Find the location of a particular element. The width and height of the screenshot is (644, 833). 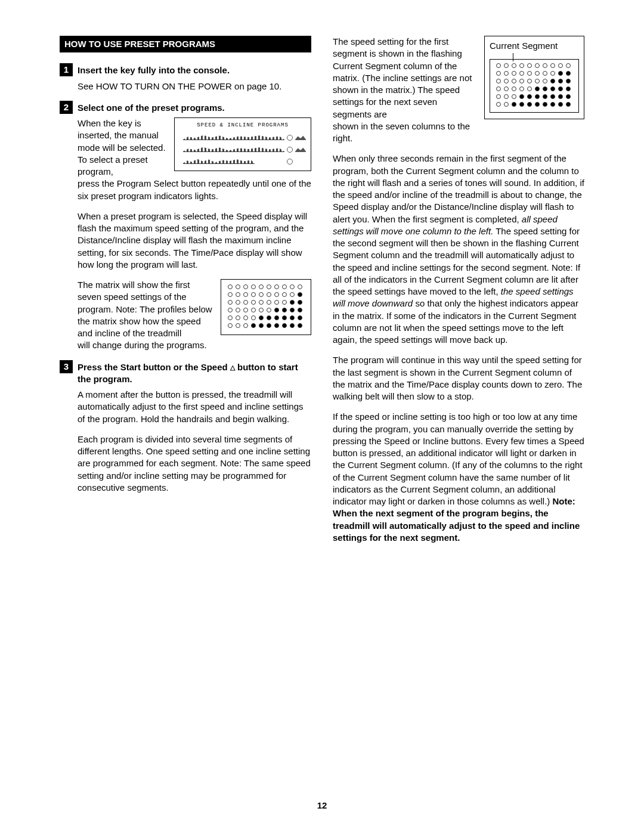

step-2-p2: When a preset program is selected, the S… is located at coordinates (194, 241).